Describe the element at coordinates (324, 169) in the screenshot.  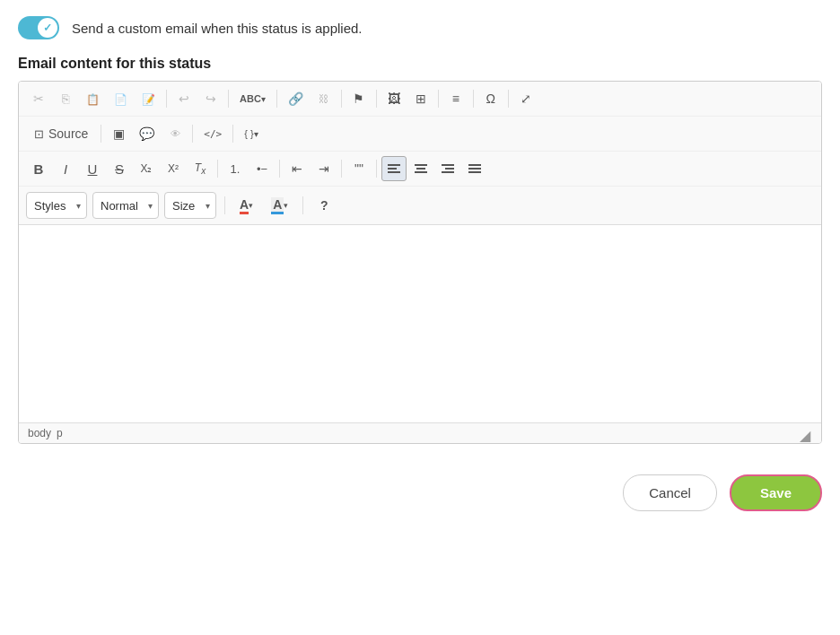
I see `increase-indent-icon: ⇥` at that location.